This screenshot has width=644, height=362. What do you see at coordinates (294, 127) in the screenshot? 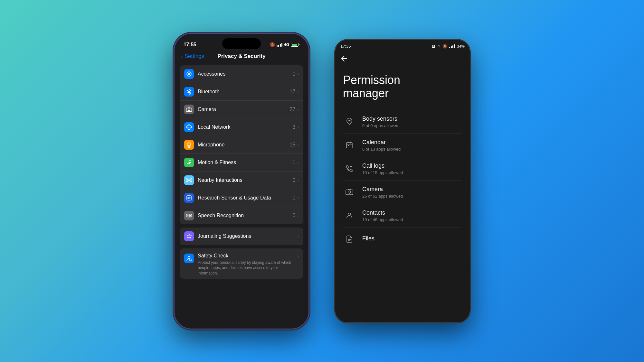
I see `local-network-value: 3` at bounding box center [294, 127].